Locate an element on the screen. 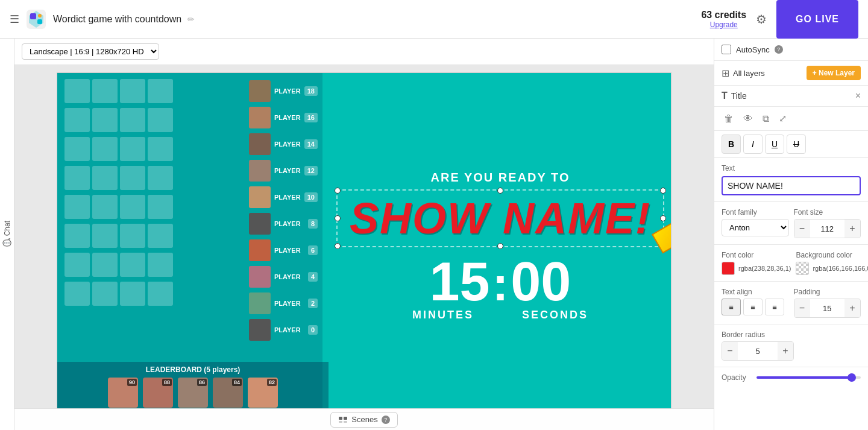  close-panel-icon: × is located at coordinates (858, 96).